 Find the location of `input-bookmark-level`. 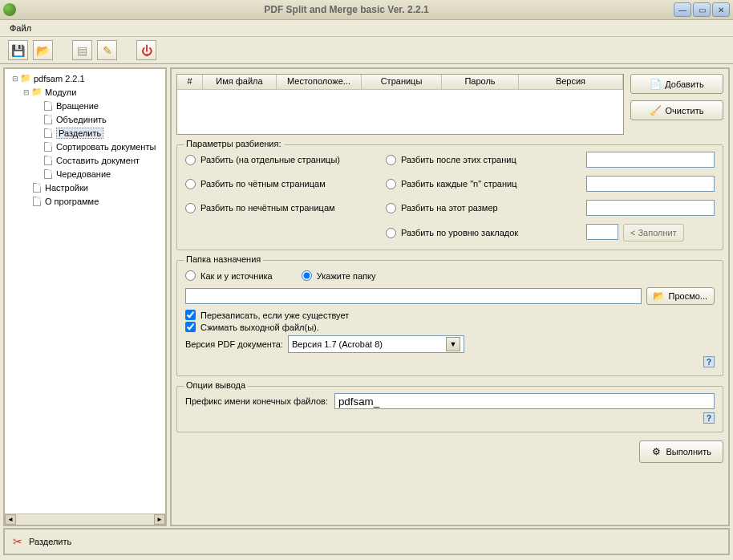

input-bookmark-level is located at coordinates (602, 232).